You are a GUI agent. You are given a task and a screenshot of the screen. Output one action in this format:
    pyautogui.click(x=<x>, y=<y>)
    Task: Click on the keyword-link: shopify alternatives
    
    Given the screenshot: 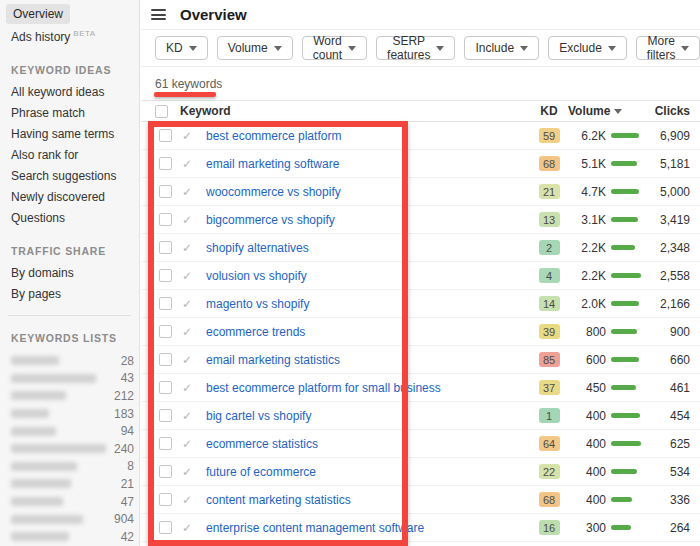 What is the action you would take?
    pyautogui.click(x=258, y=248)
    